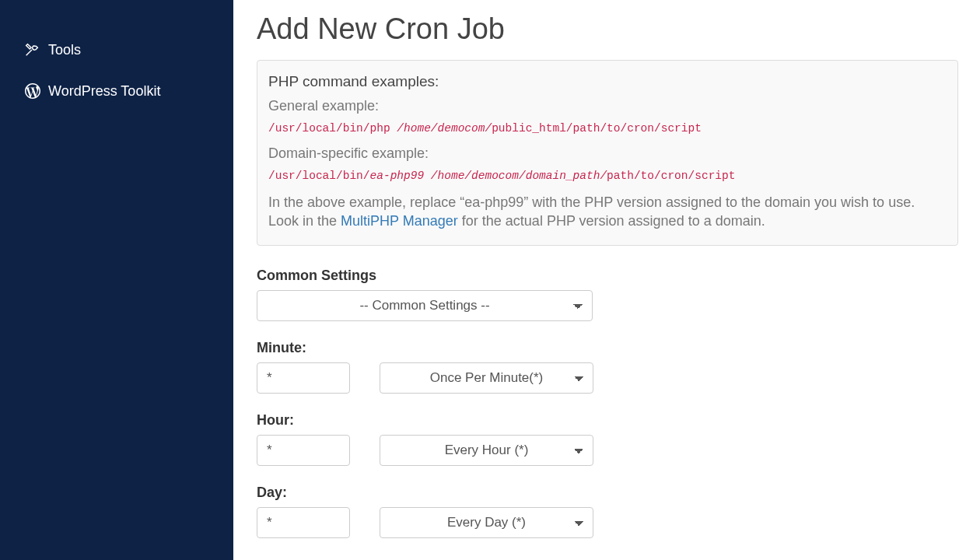 Image resolution: width=980 pixels, height=560 pixels. I want to click on minute-preset-select: Once Per Minute(*), so click(487, 378).